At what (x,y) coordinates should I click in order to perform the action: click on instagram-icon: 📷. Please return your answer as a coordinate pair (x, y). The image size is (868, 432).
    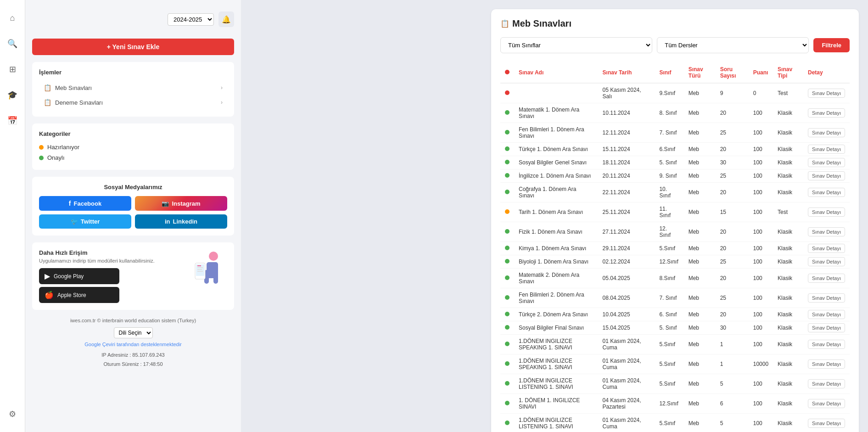
    Looking at the image, I should click on (165, 204).